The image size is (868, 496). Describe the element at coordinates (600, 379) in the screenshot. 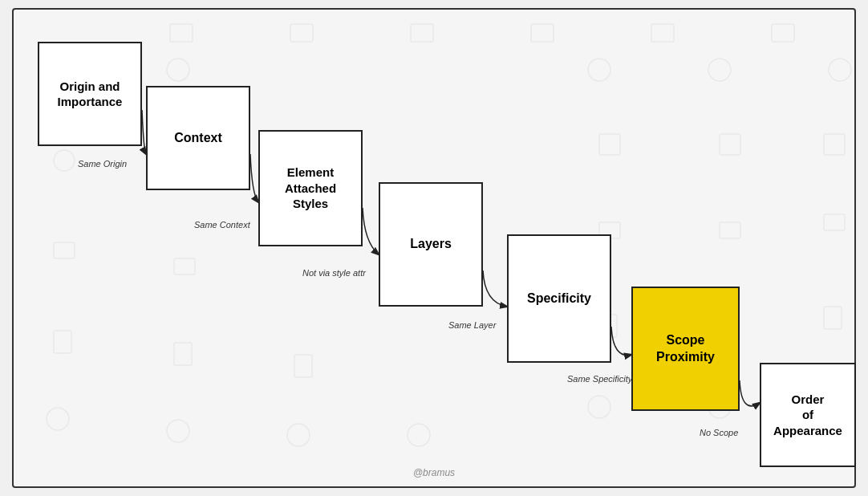

I see `arrow-label-5: Same Specificity` at that location.